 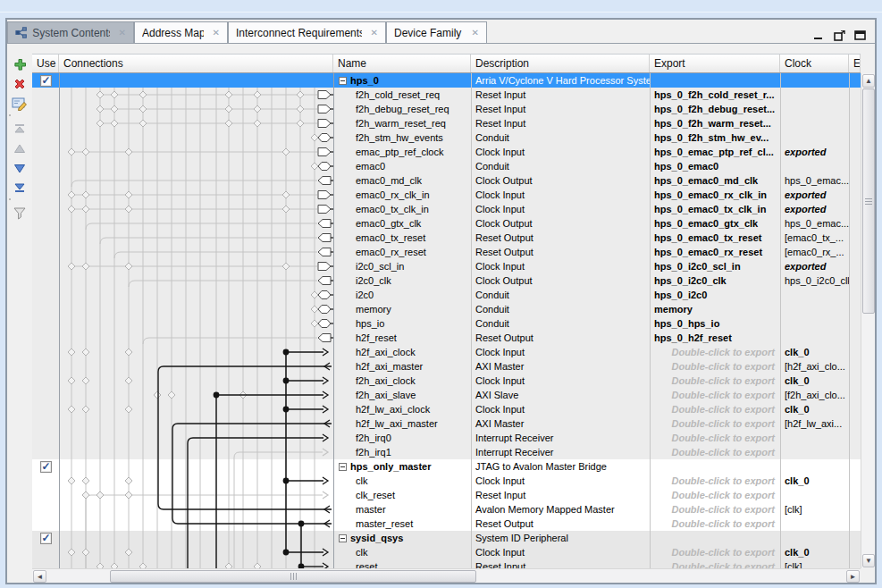 I want to click on column-header-use: Use, so click(x=46, y=63).